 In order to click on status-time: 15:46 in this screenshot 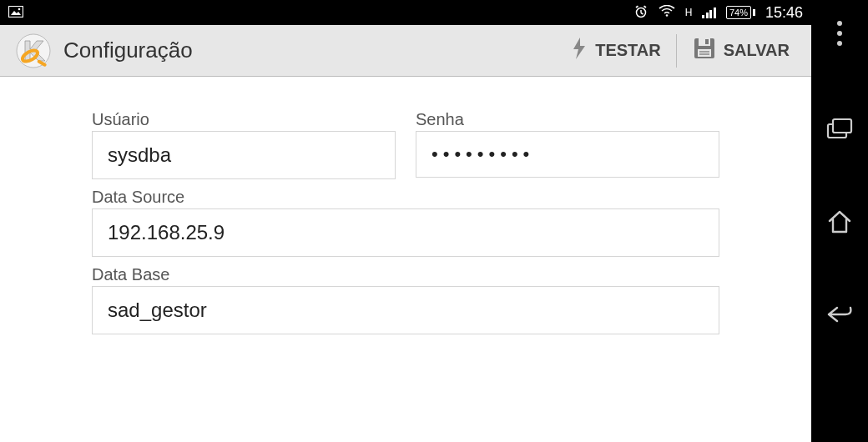, I will do `click(785, 13)`.